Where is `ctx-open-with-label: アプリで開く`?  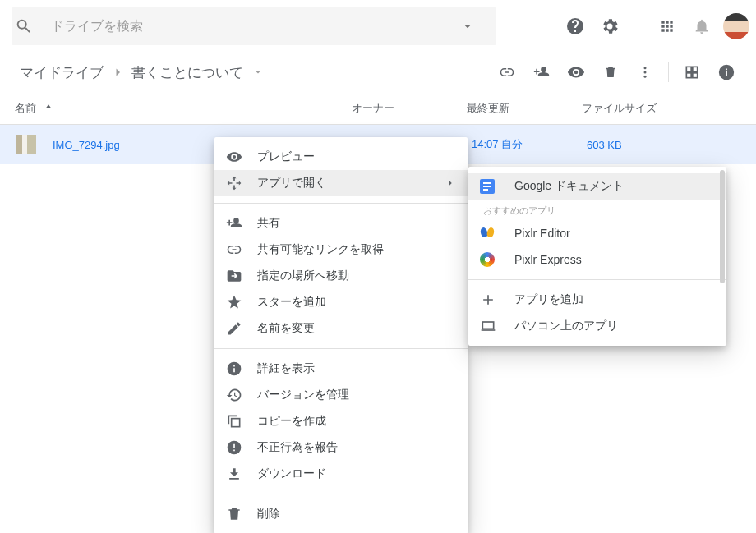
ctx-open-with-label: アプリで開く is located at coordinates (292, 183).